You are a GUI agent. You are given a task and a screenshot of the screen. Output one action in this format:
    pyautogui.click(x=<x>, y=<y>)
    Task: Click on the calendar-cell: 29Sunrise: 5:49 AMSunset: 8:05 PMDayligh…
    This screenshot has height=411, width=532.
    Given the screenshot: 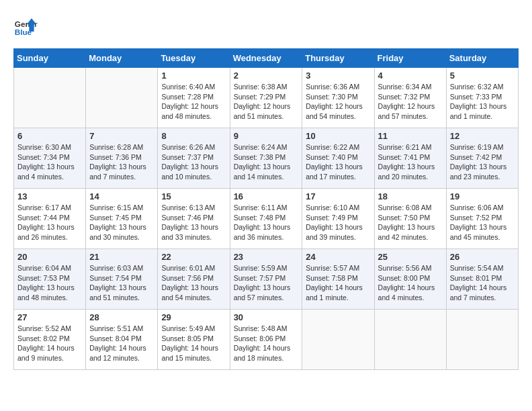 What is the action you would take?
    pyautogui.click(x=193, y=340)
    